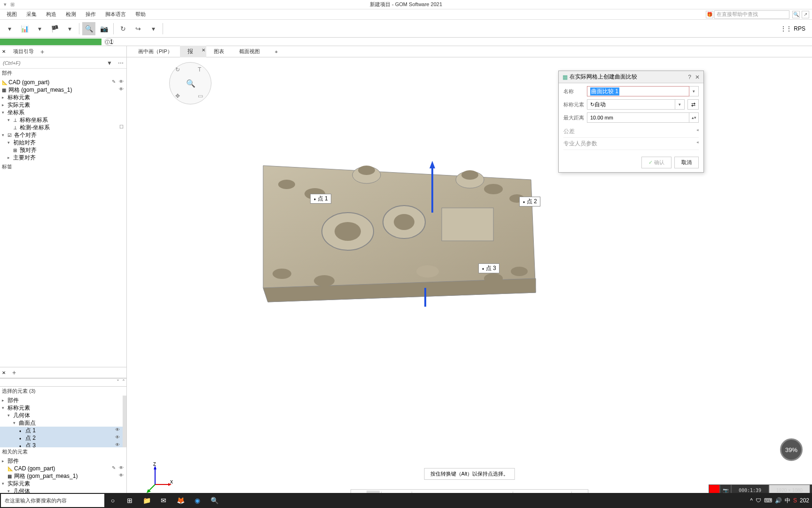 The image size is (812, 508). I want to click on menu-construct: 构造, so click(51, 14).